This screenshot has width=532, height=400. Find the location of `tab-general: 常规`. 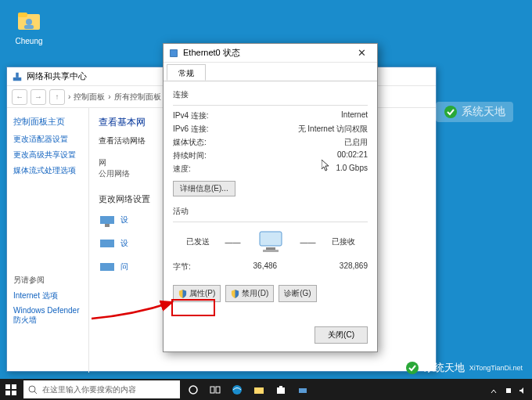

tab-general: 常规 is located at coordinates (186, 72).